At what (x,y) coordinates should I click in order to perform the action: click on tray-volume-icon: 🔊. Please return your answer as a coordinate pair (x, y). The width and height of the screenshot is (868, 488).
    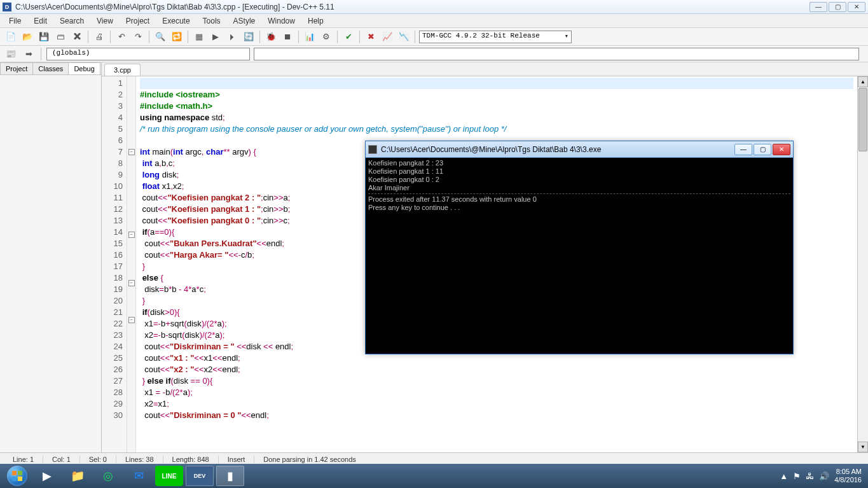
    Looking at the image, I should click on (824, 476).